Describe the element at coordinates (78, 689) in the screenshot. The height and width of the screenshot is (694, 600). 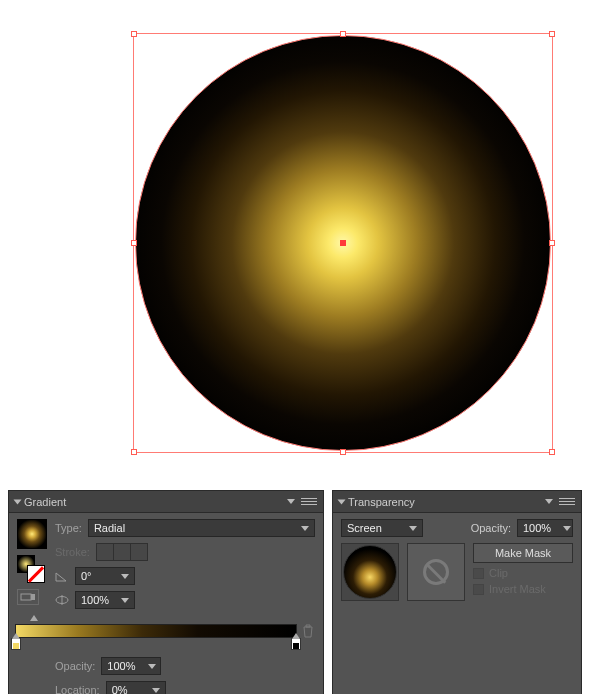
I see `location-label: Location:` at that location.